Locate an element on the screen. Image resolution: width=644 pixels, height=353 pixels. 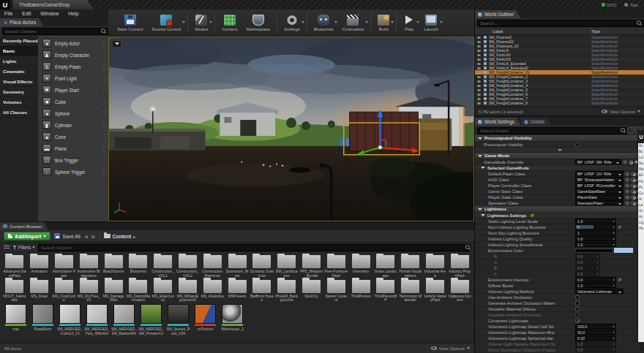
class-dropdown: SpectatorPawn is located at coordinates (599, 203).